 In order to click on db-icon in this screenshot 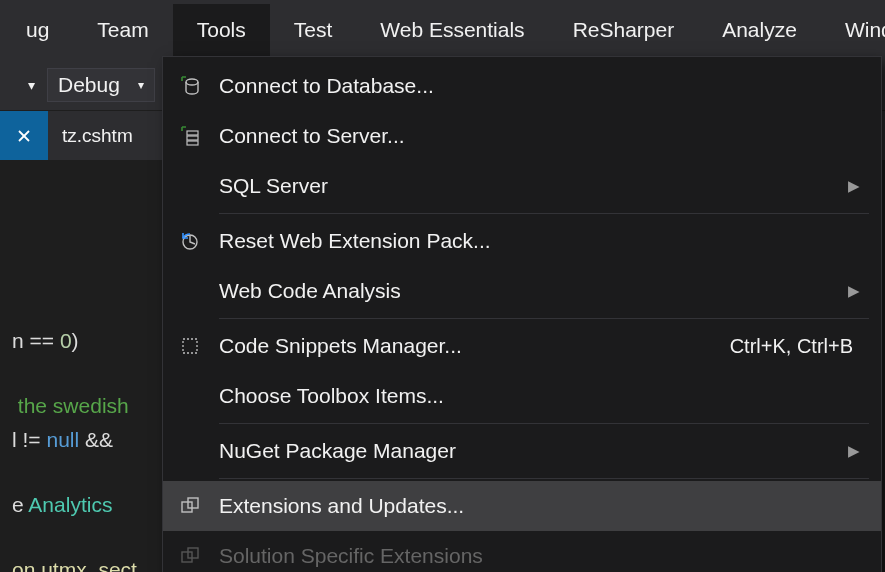, I will do `click(190, 86)`.